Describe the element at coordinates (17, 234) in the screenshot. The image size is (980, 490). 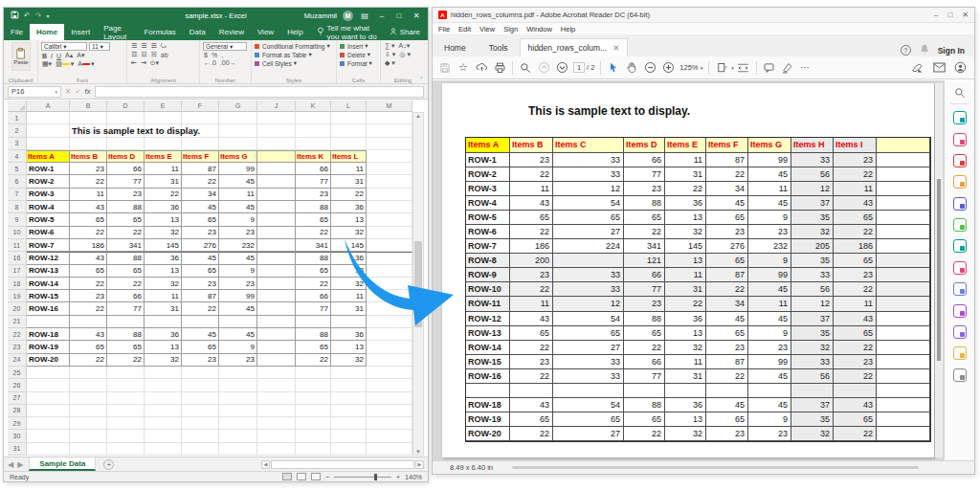
I see `row-number: 10` at that location.